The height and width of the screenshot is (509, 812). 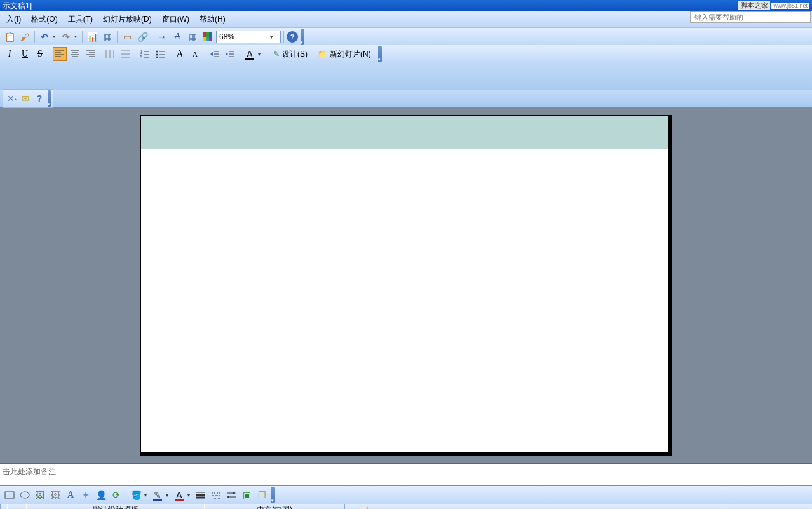 I want to click on align-center-button, so click(x=75, y=54).